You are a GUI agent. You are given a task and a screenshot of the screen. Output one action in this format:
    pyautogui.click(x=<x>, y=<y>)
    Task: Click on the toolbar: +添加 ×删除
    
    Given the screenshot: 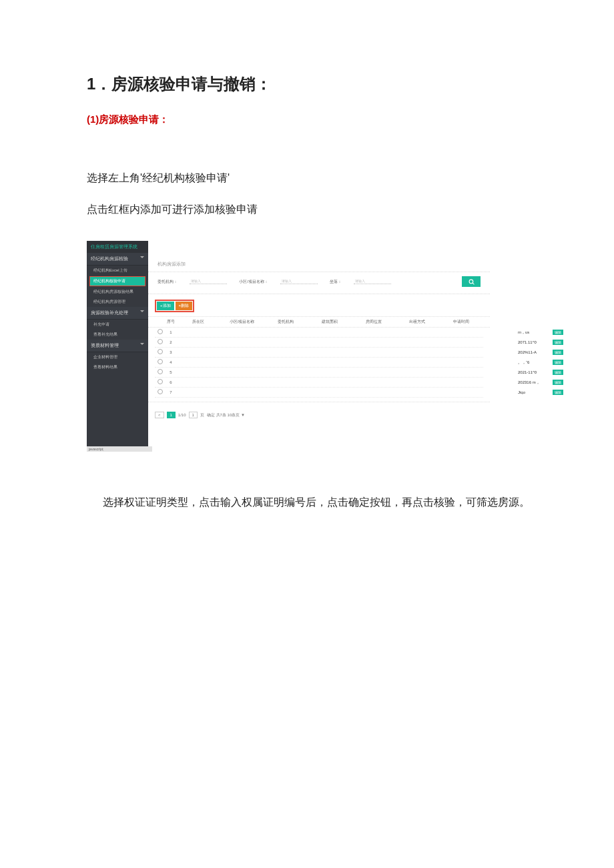 What is the action you would take?
    pyautogui.click(x=319, y=306)
    